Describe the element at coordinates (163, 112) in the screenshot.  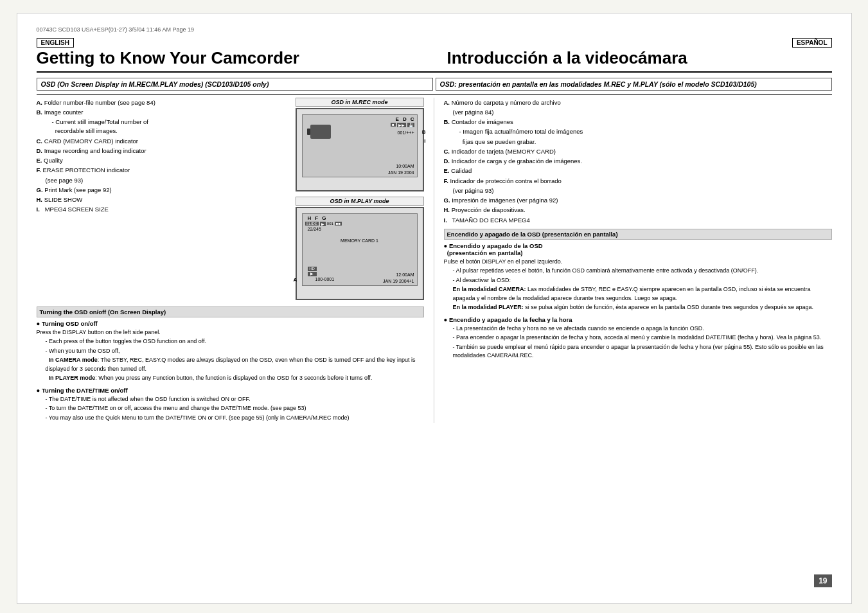
I see `osd-item-b: B. Image counter` at that location.